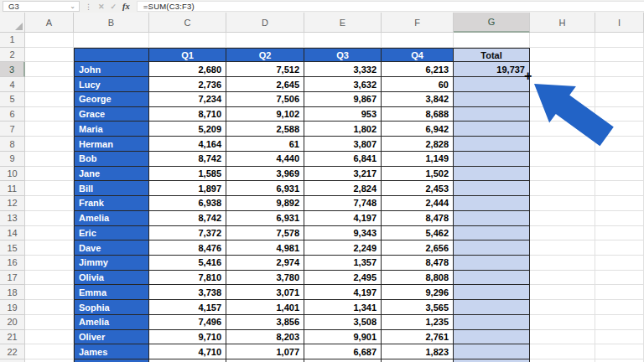 This screenshot has width=644, height=362. What do you see at coordinates (49, 174) in the screenshot?
I see `cell-A10` at bounding box center [49, 174].